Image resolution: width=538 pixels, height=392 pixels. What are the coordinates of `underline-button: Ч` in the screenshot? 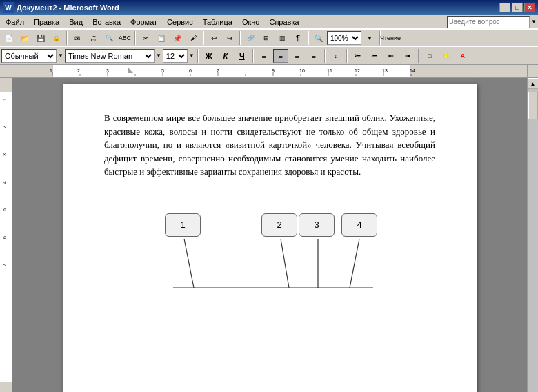 It's located at (242, 56).